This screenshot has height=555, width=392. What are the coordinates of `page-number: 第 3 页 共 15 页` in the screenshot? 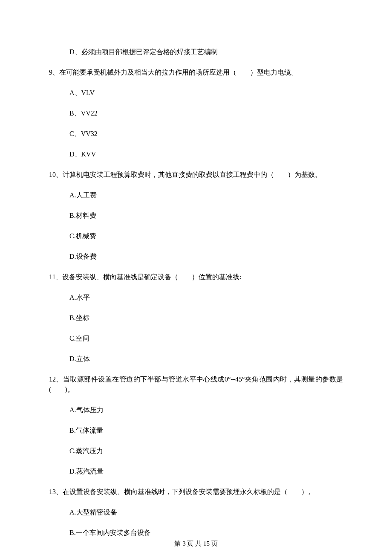 It's located at (196, 543).